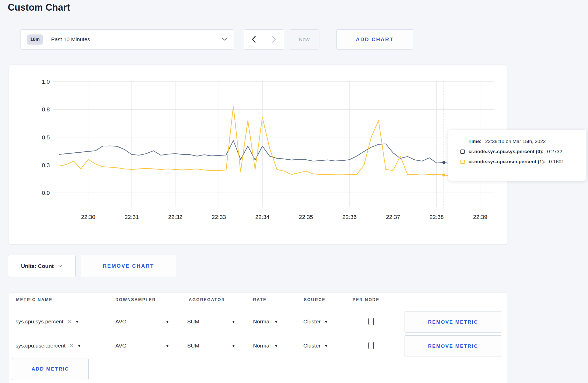 The image size is (588, 383). I want to click on tooltip-time-label: Time:, so click(475, 141).